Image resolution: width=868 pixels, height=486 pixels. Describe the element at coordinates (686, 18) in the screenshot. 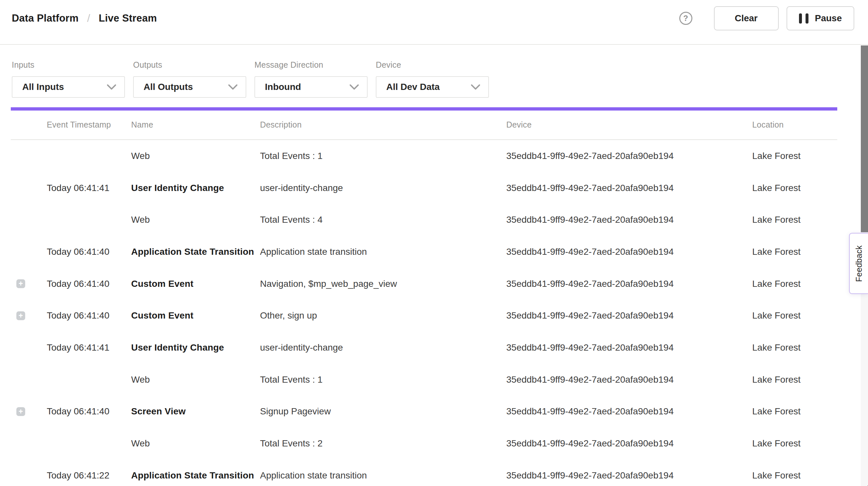

I see `help-glyph: ?` at that location.